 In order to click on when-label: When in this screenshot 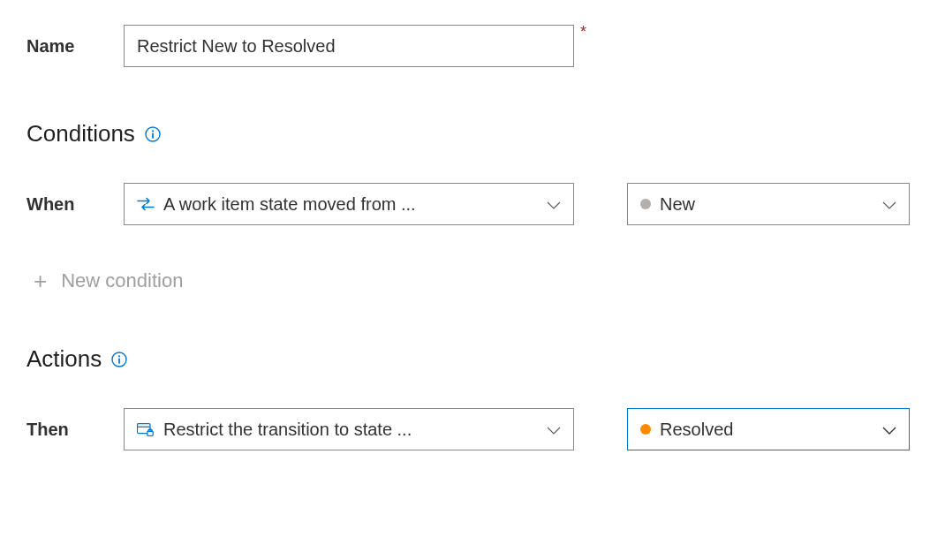, I will do `click(66, 205)`.